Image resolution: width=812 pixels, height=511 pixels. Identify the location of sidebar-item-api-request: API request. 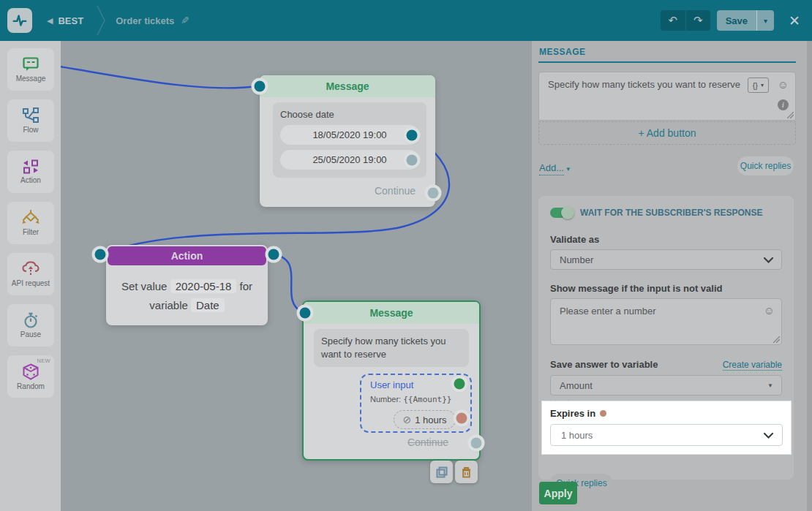
(31, 274).